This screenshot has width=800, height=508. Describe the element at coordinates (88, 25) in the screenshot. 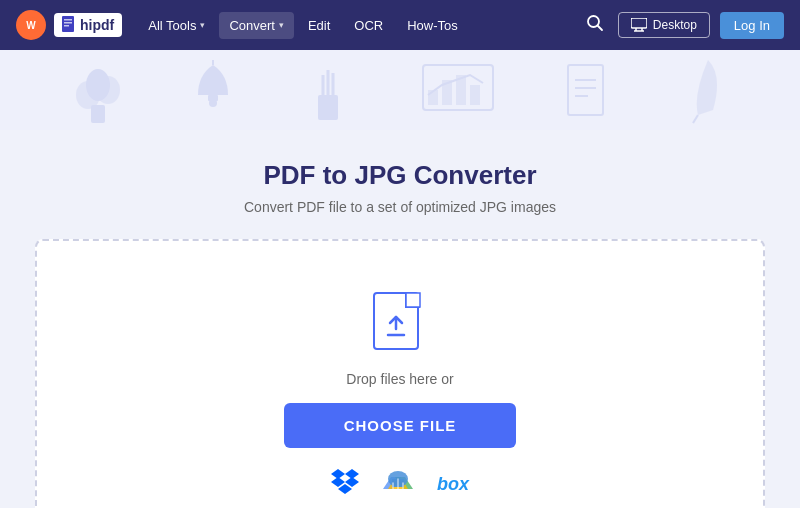

I see `hipdf-logo: hipdf` at that location.